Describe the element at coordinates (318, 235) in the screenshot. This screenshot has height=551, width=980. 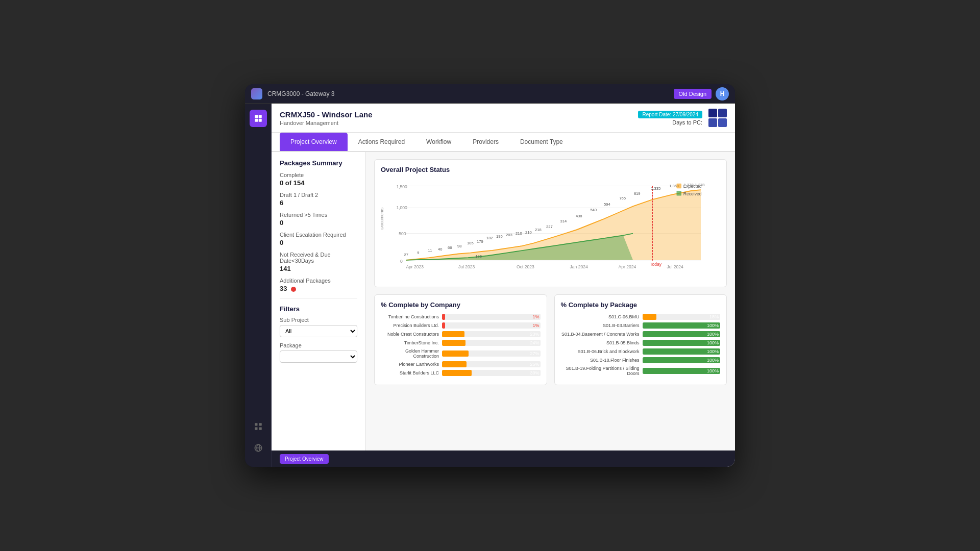
I see `escalation-label: Client Escalation Required` at that location.